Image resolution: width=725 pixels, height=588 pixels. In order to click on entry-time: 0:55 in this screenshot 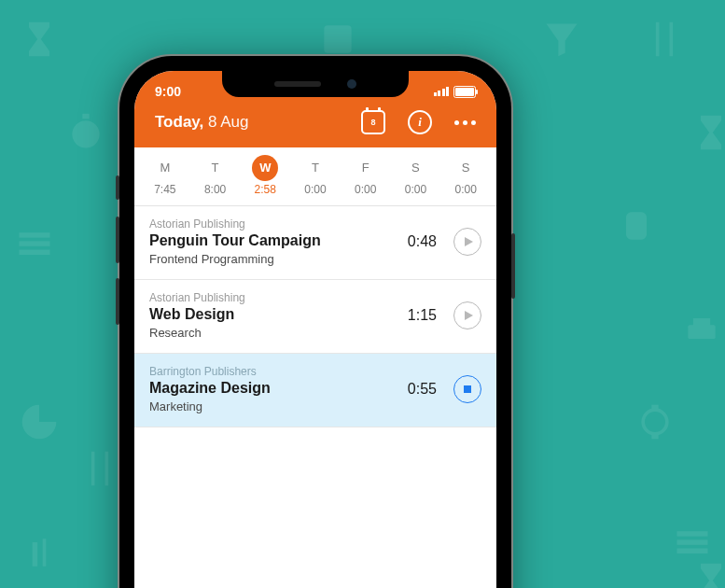, I will do `click(422, 389)`.